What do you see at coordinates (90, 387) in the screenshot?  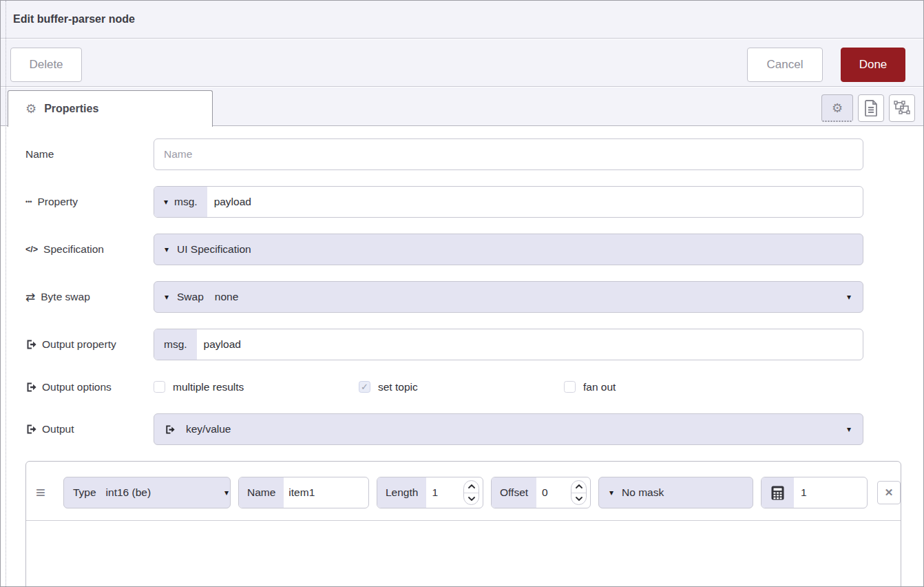 I see `output-options-label: Output options` at bounding box center [90, 387].